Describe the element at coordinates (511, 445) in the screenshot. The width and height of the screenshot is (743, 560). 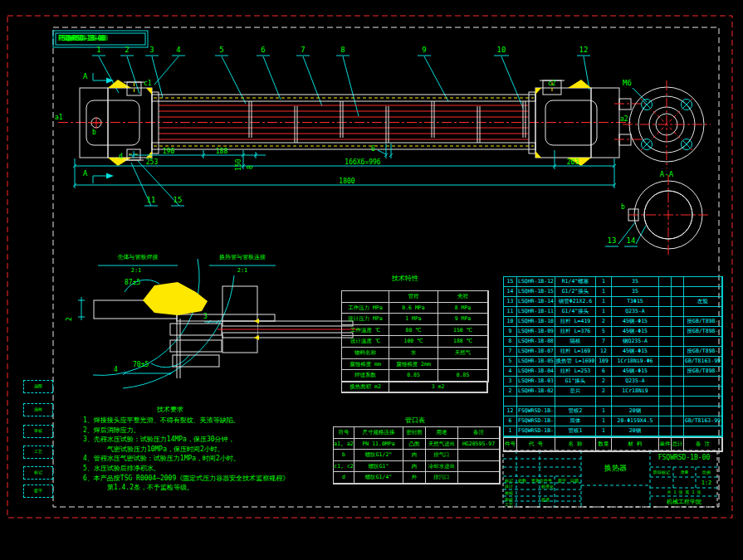
I see `table-cell: 件号` at that location.